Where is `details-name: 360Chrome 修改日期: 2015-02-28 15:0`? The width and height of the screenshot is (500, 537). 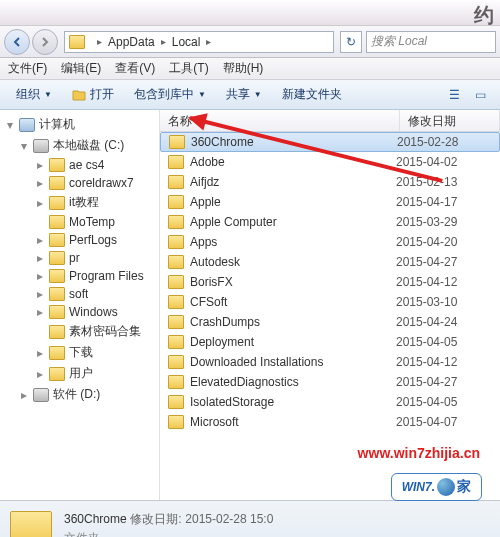 details-name: 360Chrome 修改日期: 2015-02-28 15:0 is located at coordinates (168, 520).